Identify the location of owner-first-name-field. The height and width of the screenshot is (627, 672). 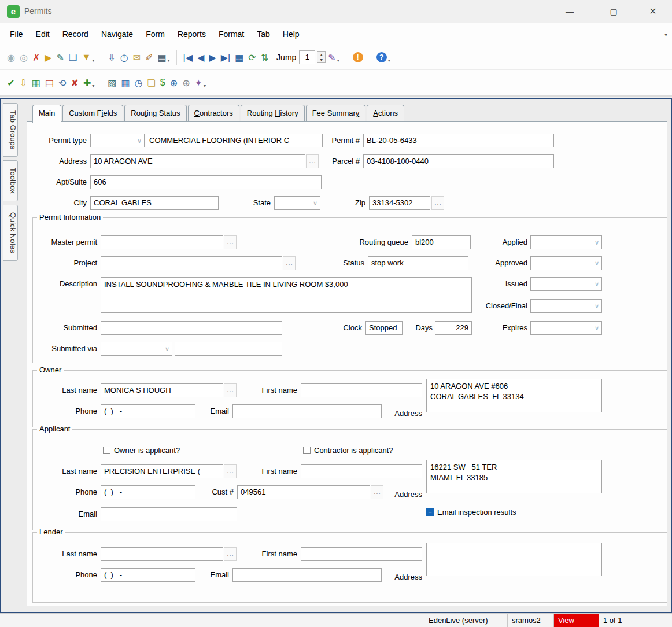
(361, 390).